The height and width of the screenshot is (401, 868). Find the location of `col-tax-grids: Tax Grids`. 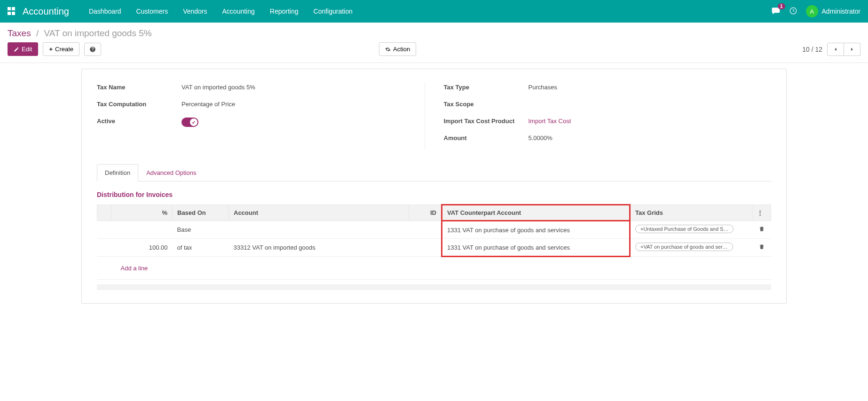

col-tax-grids: Tax Grids is located at coordinates (691, 213).